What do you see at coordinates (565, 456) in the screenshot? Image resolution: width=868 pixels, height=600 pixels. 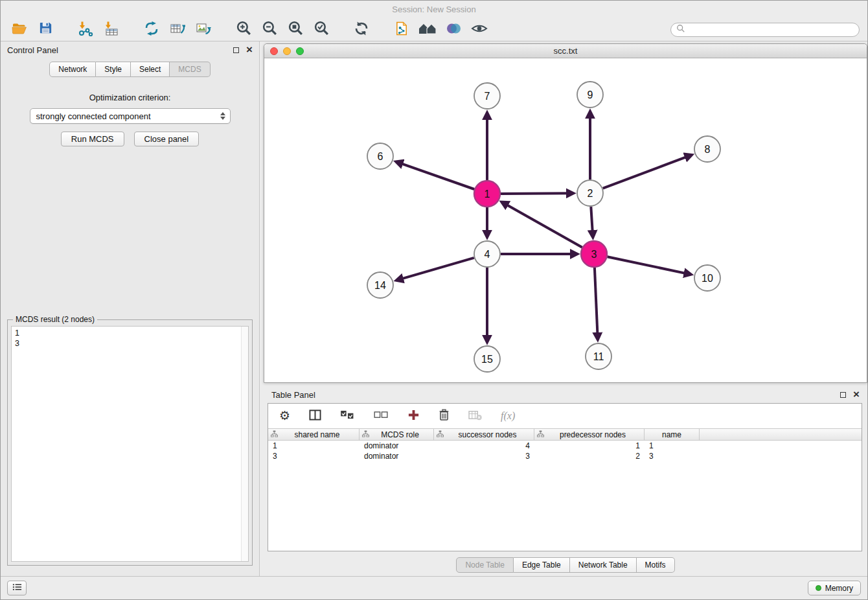 I see `table-row: 3 dominator 3 2 3` at bounding box center [565, 456].